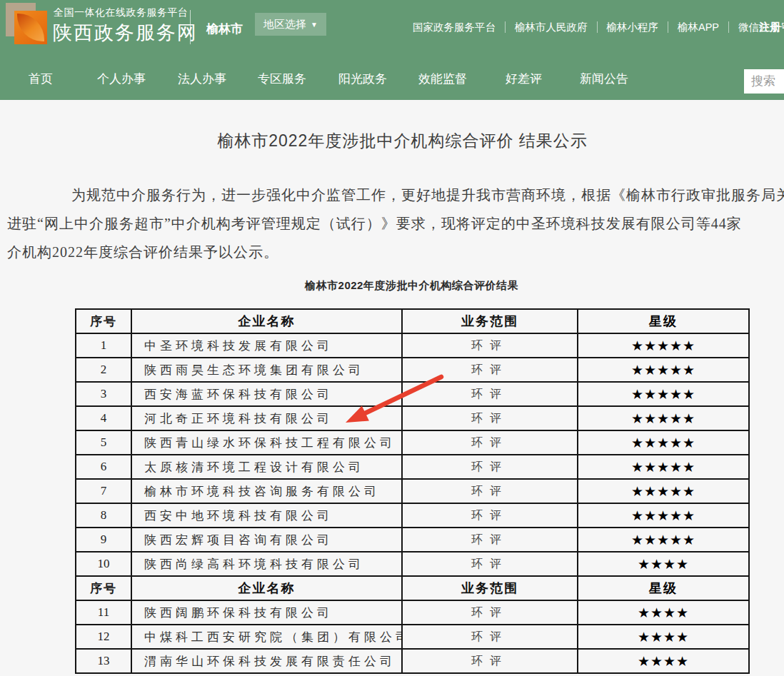  I want to click on nav-item-5: 阳光政务, so click(363, 79).